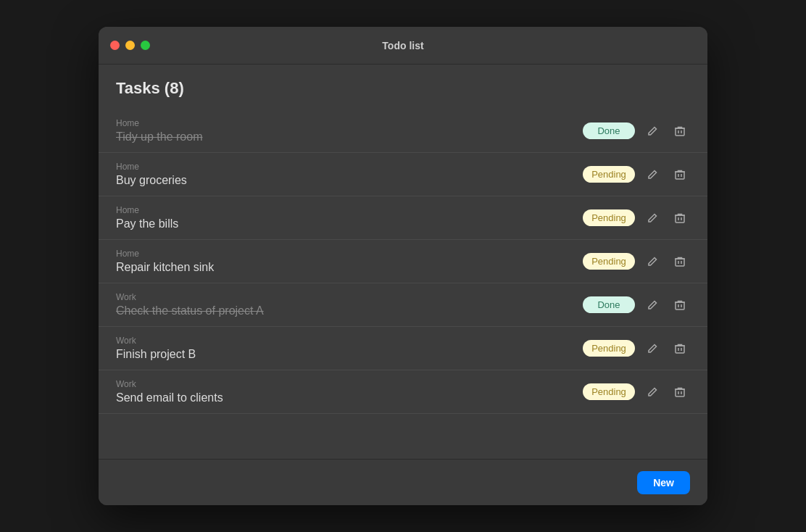  Describe the element at coordinates (349, 267) in the screenshot. I see `task-name: Repair kitchen sink` at that location.